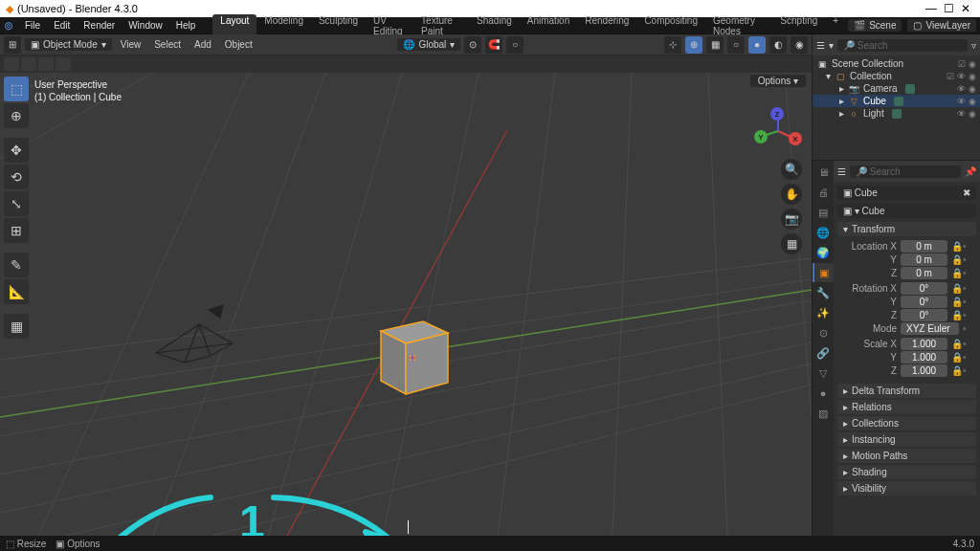 This screenshot has width=980, height=551. Describe the element at coordinates (441, 26) in the screenshot. I see `tab-texturepaint: Texture Paint` at that location.